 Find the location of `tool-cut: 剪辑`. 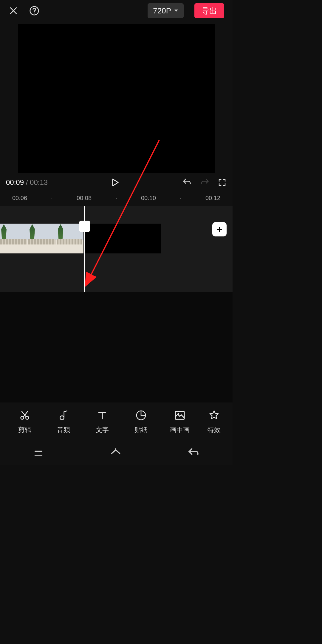

tool-cut: 剪辑 is located at coordinates (25, 422).